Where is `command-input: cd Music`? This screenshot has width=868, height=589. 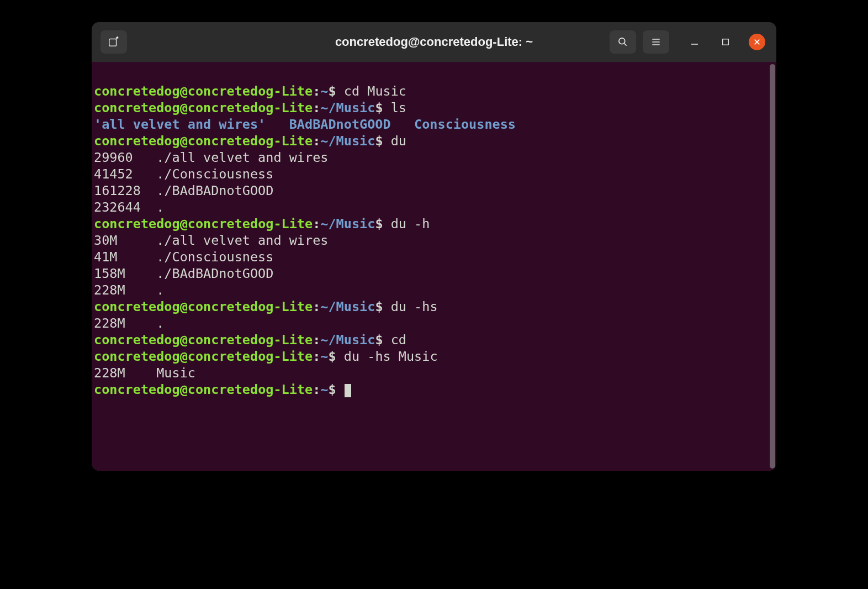 command-input: cd Music is located at coordinates (371, 91).